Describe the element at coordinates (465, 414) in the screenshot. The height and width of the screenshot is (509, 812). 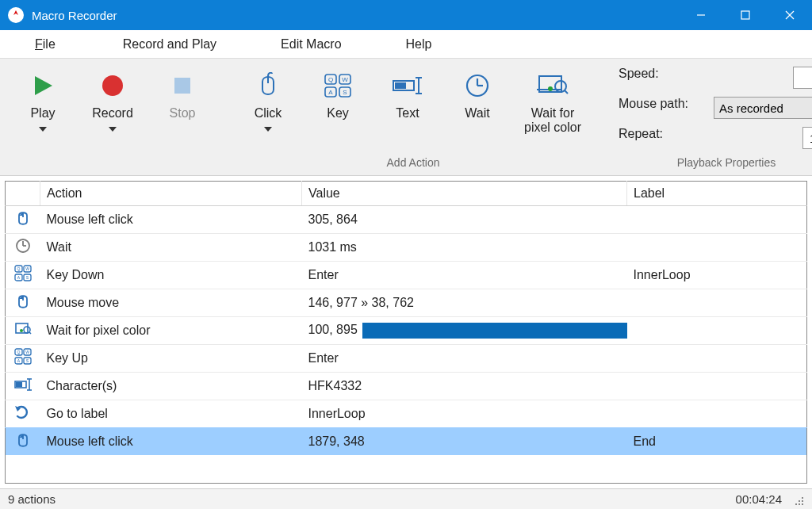
I see `cell-value: InnerLoop` at that location.